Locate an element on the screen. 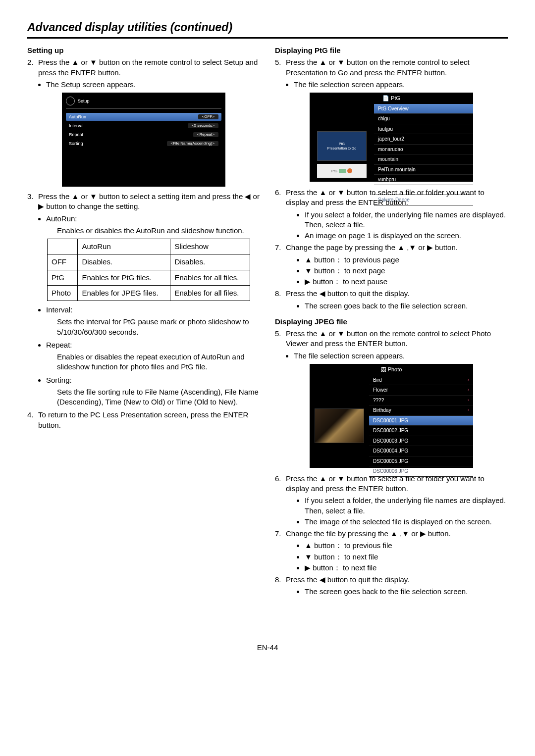 The image size is (535, 756). title-rule is located at coordinates (268, 38).